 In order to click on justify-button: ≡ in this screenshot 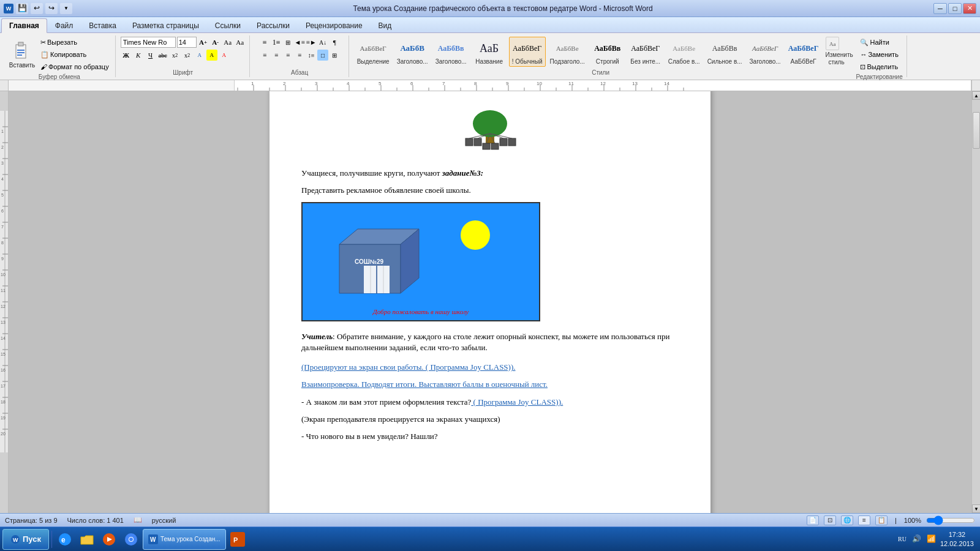, I will do `click(300, 55)`.